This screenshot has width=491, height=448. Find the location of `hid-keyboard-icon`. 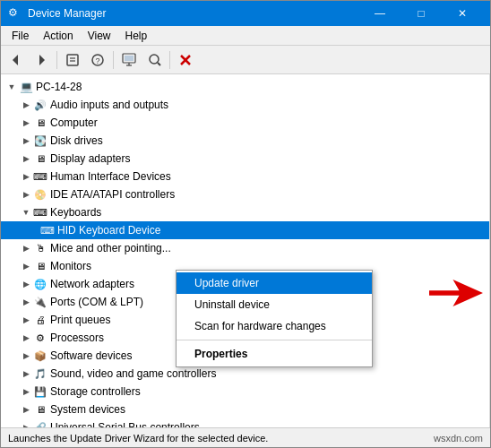

hid-keyboard-icon is located at coordinates (47, 230).